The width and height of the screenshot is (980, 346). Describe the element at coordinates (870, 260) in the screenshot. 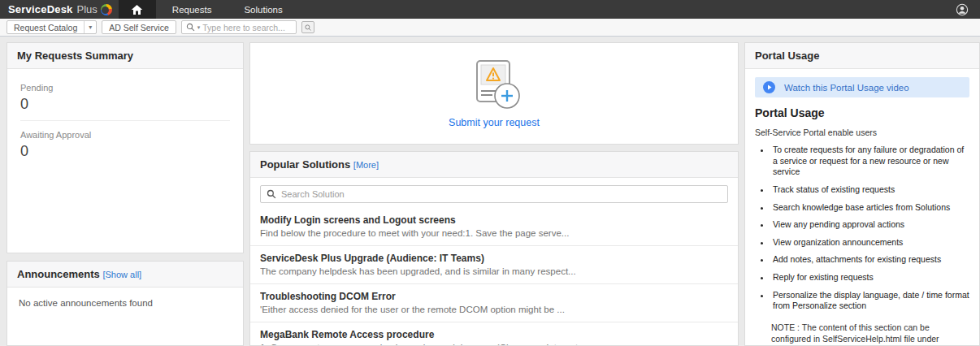

I see `bullet-item: Add notes, attachments for existing requ…` at that location.